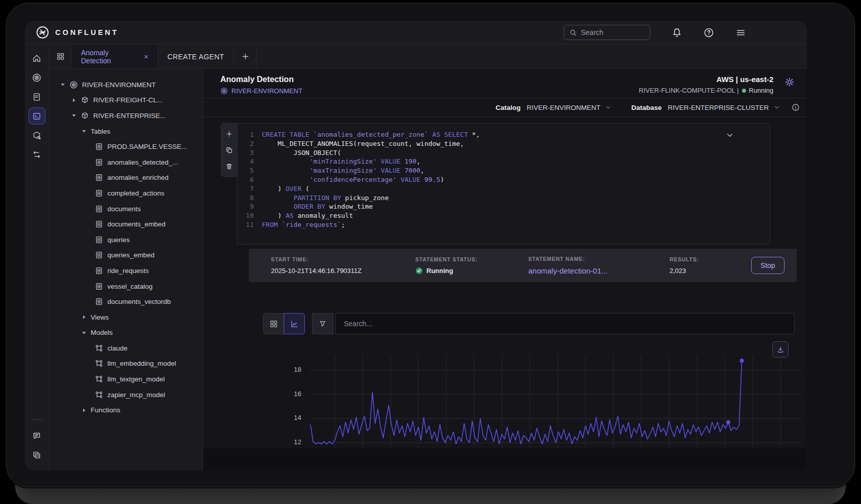 Image resolution: width=861 pixels, height=504 pixels. Describe the element at coordinates (250, 216) in the screenshot. I see `line-number: 10` at that location.